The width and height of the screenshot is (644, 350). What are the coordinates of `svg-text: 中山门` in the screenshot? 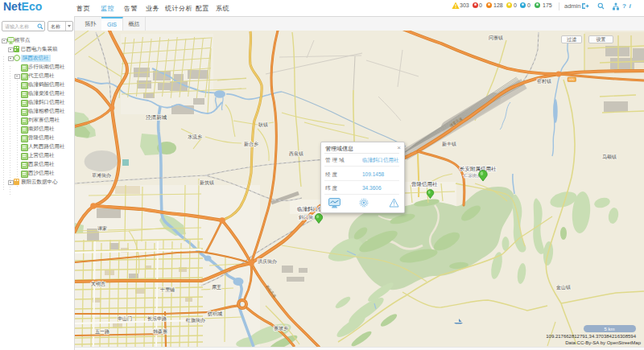 It's located at (125, 319).